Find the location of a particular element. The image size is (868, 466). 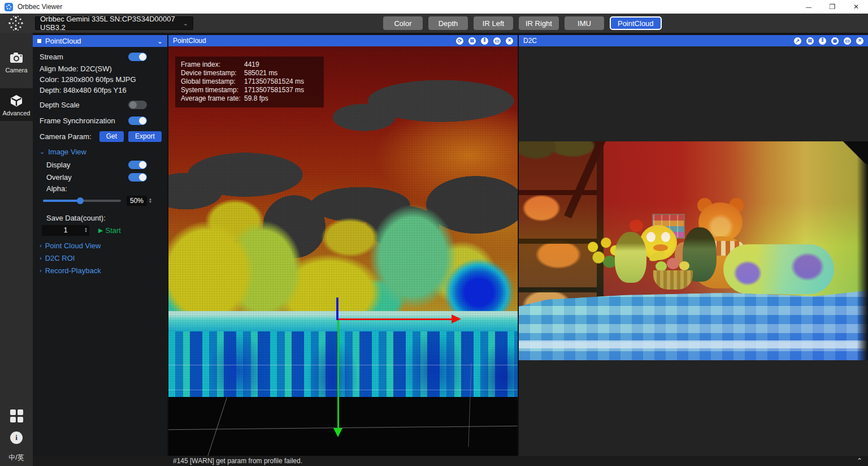

right-edge-shade is located at coordinates (862, 251).